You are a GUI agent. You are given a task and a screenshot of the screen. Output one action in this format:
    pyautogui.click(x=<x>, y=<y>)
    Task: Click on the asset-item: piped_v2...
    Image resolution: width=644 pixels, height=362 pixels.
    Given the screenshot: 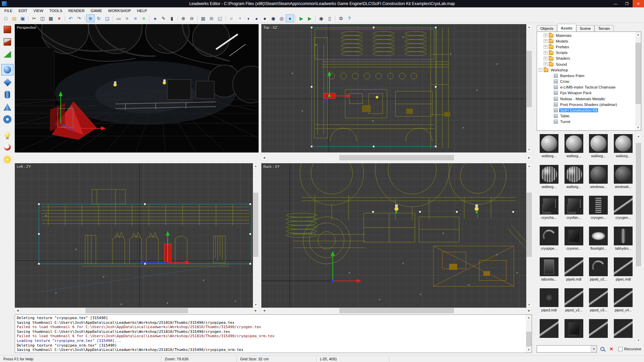 What is the action you would take?
    pyautogui.click(x=574, y=304)
    